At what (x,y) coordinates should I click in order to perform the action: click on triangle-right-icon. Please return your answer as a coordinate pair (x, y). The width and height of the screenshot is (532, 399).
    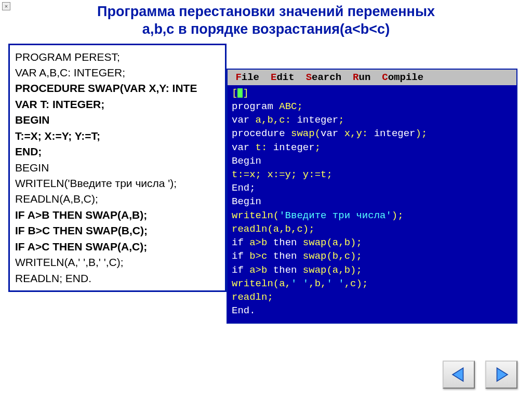
    Looking at the image, I should click on (501, 375).